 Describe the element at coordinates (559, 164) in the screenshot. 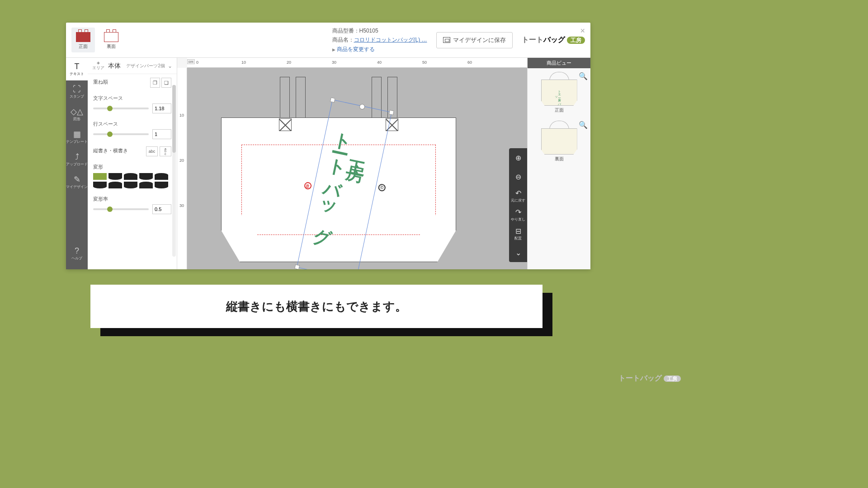

I see `preview-panel: 商品ビュー 🔍 トエ ー房 トバ ッ 正面 🔍 裏面` at that location.